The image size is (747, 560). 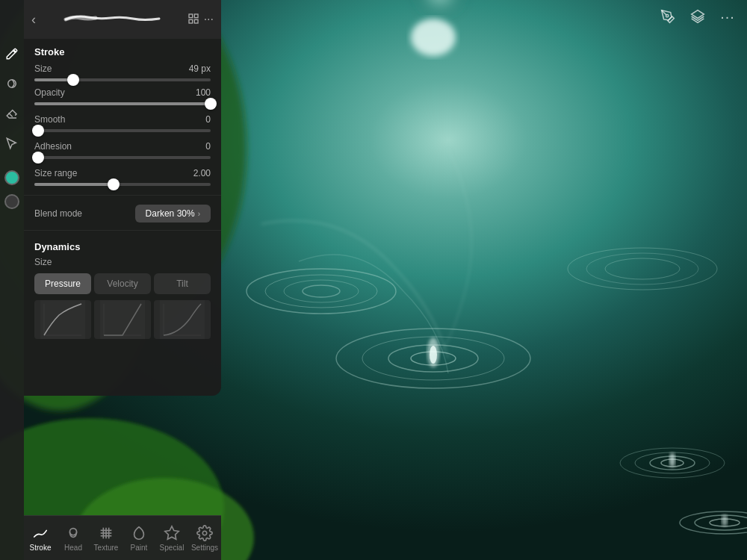 What do you see at coordinates (73, 538) in the screenshot?
I see `tab-head: Head` at bounding box center [73, 538].